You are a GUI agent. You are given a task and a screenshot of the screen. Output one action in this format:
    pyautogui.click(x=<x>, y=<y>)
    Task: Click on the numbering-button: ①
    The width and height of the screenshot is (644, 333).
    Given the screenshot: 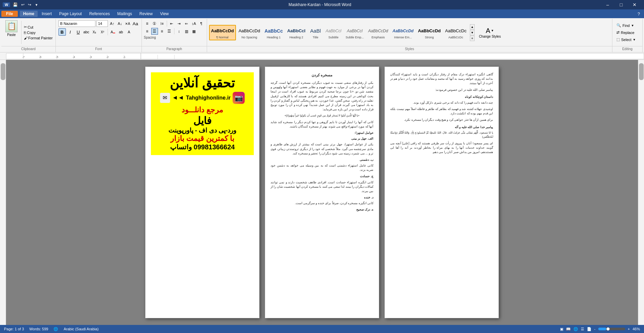 What is the action you would take?
    pyautogui.click(x=155, y=24)
    